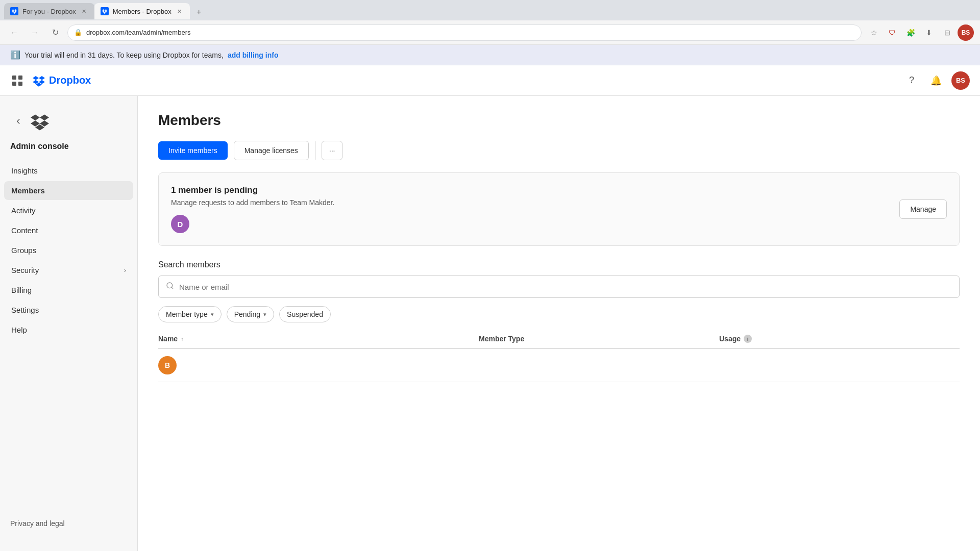 Image resolution: width=980 pixels, height=551 pixels. Describe the element at coordinates (566, 287) in the screenshot. I see `search-input` at that location.